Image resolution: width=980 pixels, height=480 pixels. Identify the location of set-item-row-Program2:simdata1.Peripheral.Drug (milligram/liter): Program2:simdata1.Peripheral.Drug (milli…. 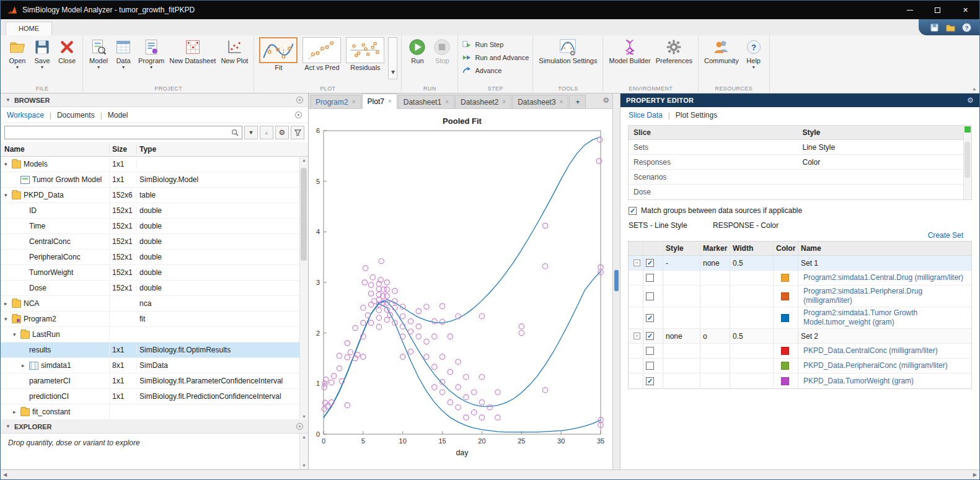
(800, 296).